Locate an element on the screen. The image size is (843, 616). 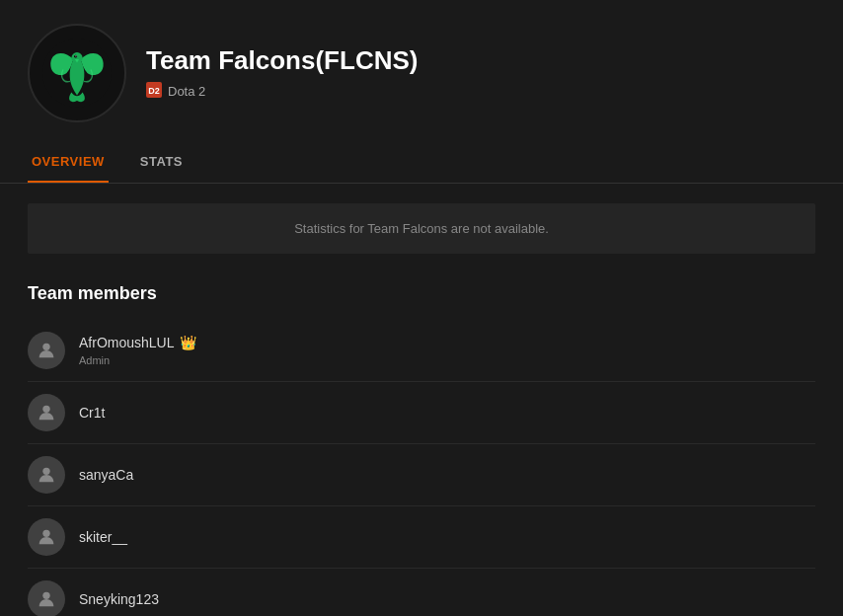
member-name: skiter__ is located at coordinates (103, 537).